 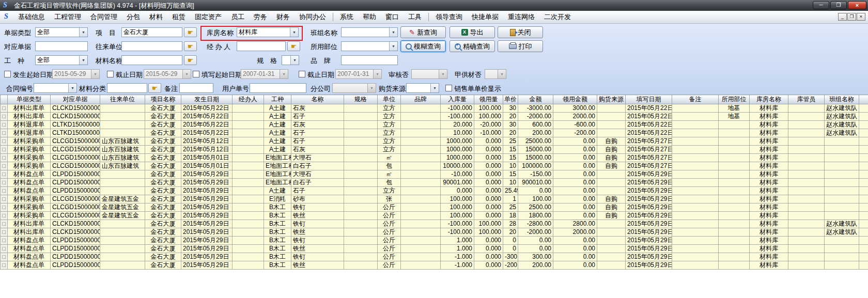 I want to click on grid-cell: 10000.000, so click(x=458, y=166).